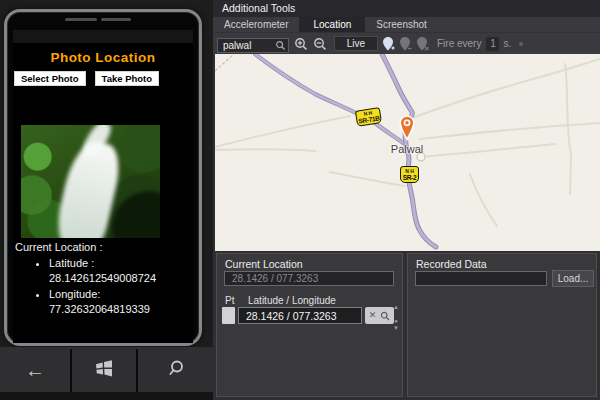  What do you see at coordinates (106, 396) in the screenshot?
I see `phone-chassis-bottom` at bounding box center [106, 396].